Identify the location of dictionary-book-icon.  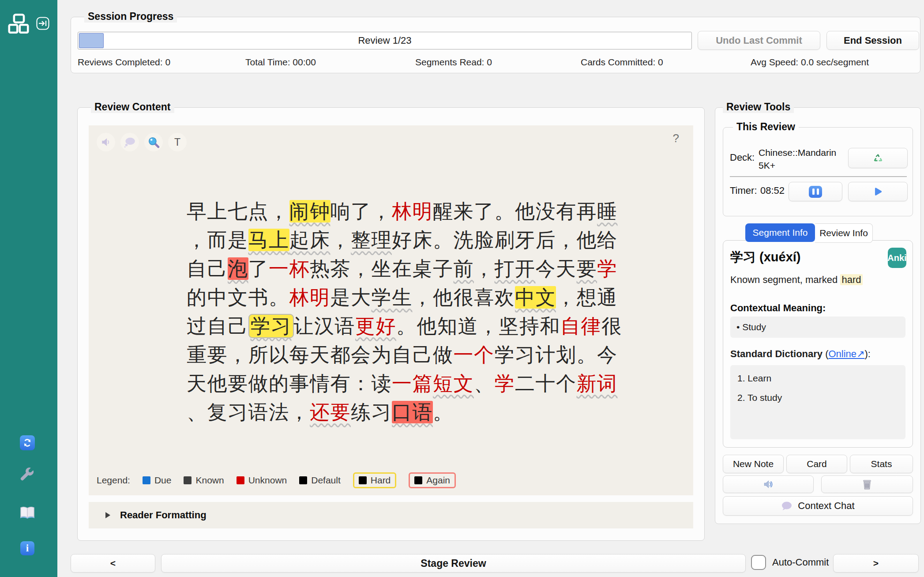
(27, 513).